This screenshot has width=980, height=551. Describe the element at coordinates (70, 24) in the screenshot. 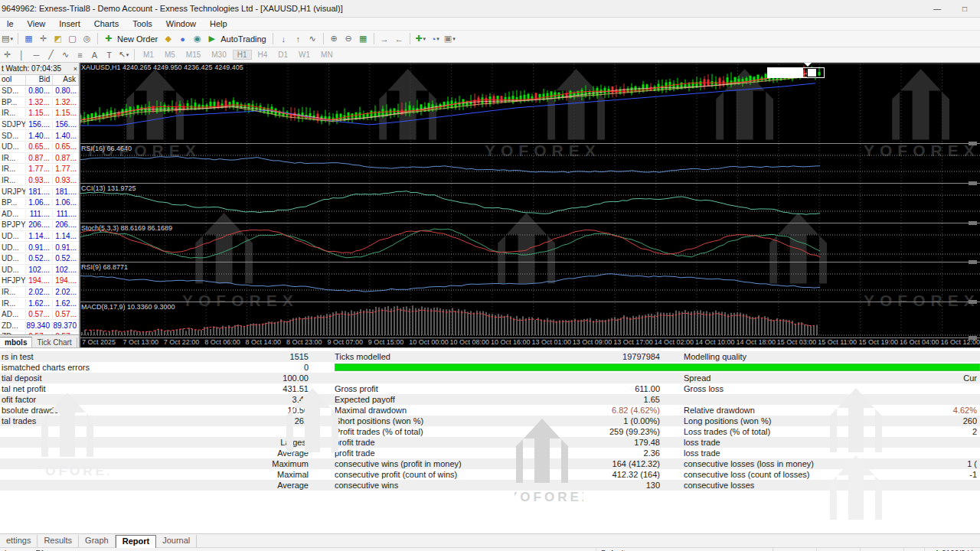

I see `menu-item-insert: Insert` at that location.